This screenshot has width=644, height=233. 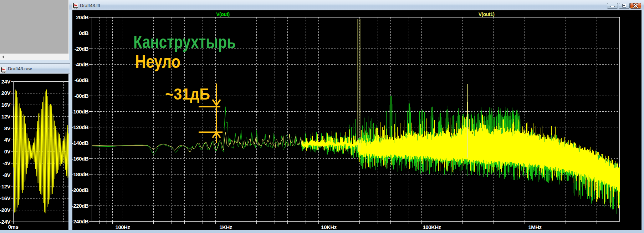 I want to click on svg-text: Неуло, so click(x=158, y=62).